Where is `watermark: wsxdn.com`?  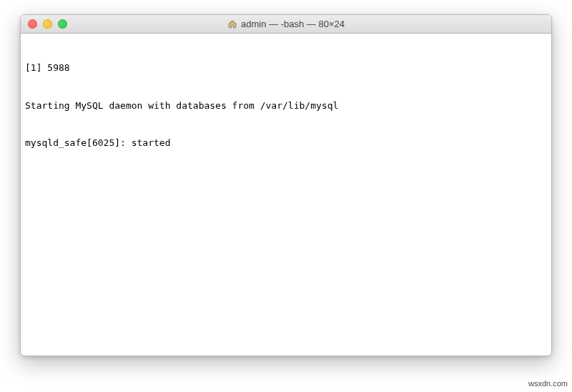 watermark: wsxdn.com is located at coordinates (548, 383).